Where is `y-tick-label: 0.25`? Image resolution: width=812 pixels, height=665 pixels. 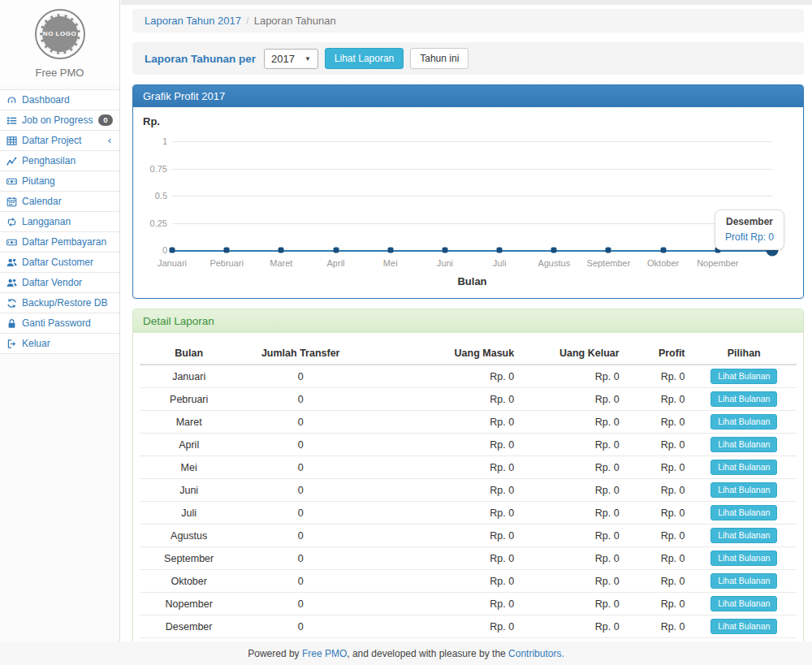 y-tick-label: 0.25 is located at coordinates (150, 223).